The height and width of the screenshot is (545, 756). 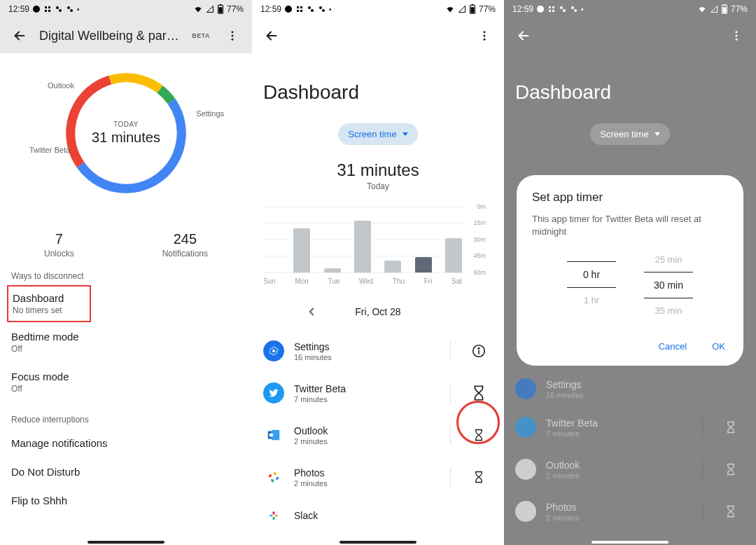 What do you see at coordinates (526, 389) in the screenshot?
I see `settings-icon` at bounding box center [526, 389].